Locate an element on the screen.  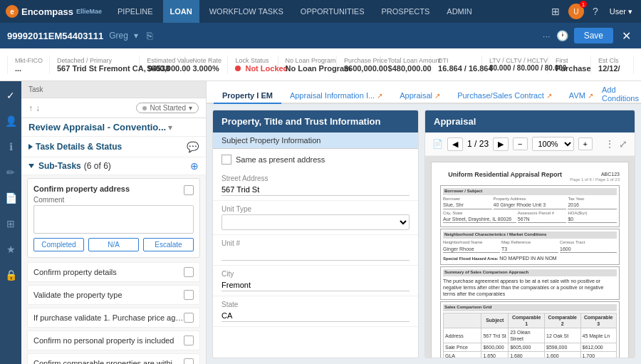
nav-prospects: PROSPECTS is located at coordinates (405, 11).